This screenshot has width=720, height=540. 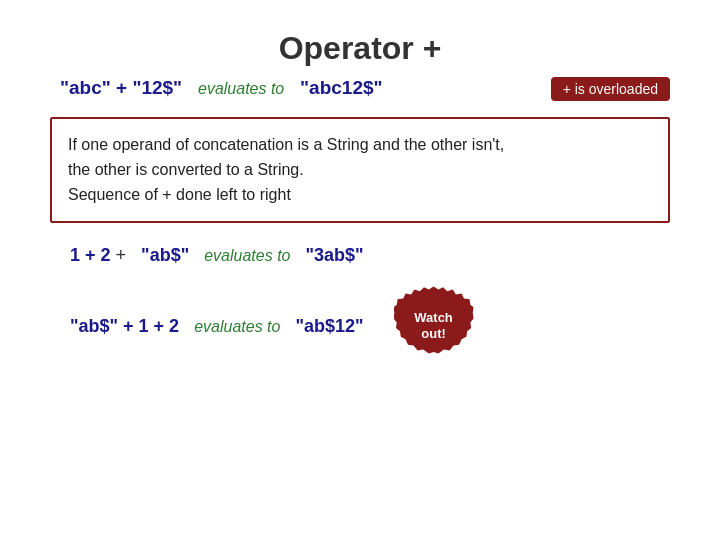 What do you see at coordinates (370, 326) in the screenshot?
I see `example3-row: "ab$" + 1 + 2 evaluates to "ab$12" Watch…` at bounding box center [370, 326].